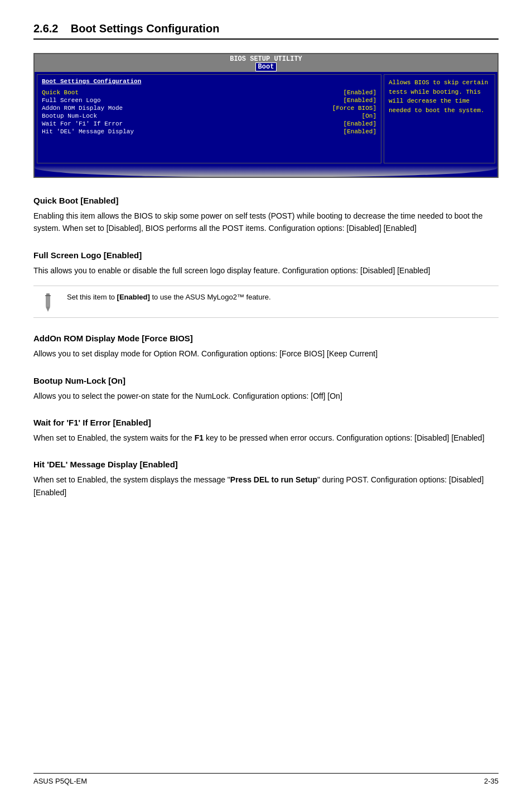  Describe the element at coordinates (266, 486) in the screenshot. I see `subsection-body-hit-del: When set to Enabled, the system displays…` at that location.